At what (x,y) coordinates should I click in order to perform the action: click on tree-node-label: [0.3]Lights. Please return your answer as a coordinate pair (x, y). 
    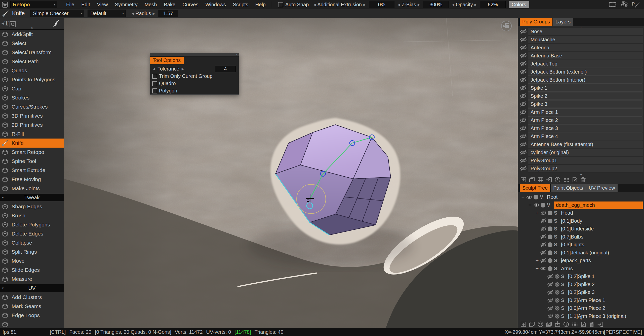
    Looking at the image, I should click on (573, 245).